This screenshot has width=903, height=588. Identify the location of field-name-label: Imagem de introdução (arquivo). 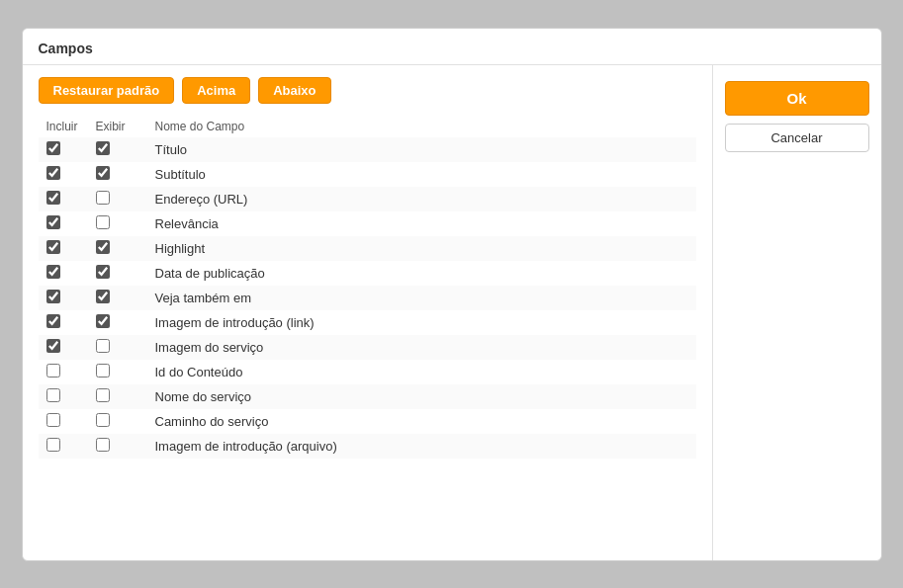
(423, 447).